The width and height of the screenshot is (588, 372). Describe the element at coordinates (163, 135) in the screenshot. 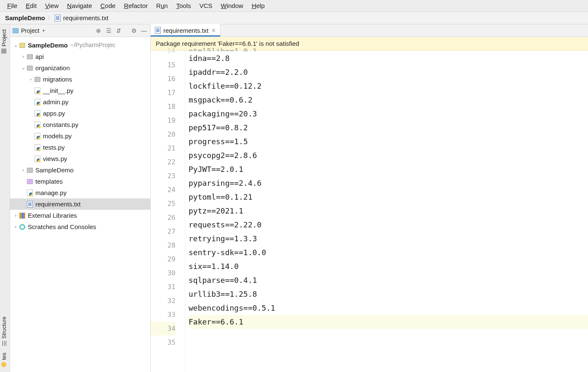

I see `gutter-line: 20` at that location.